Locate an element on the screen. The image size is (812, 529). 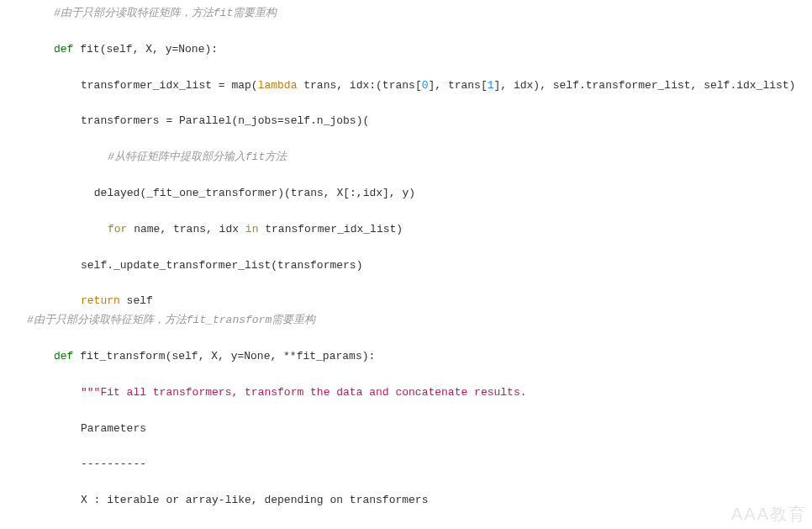
docstring: Parameters is located at coordinates (419, 429).